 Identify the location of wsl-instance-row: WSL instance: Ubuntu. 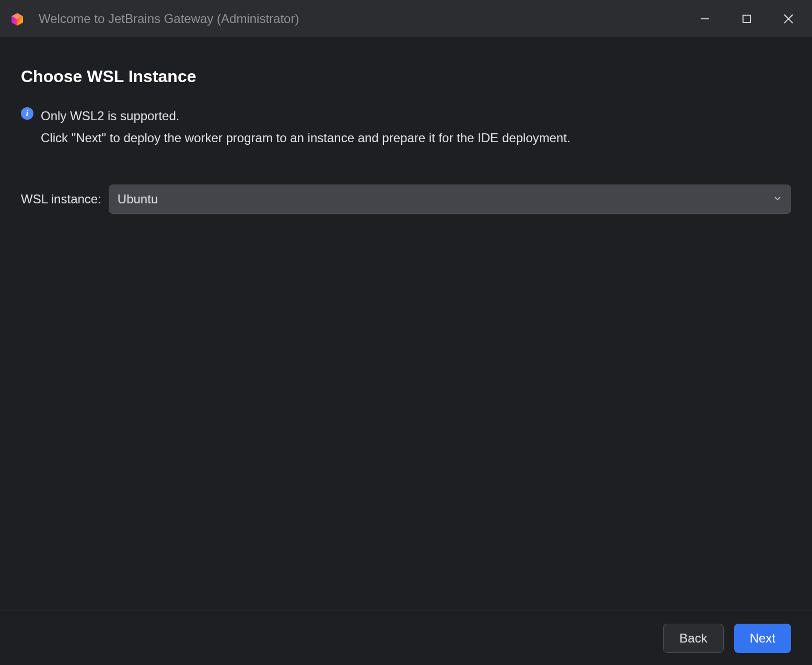
(406, 199).